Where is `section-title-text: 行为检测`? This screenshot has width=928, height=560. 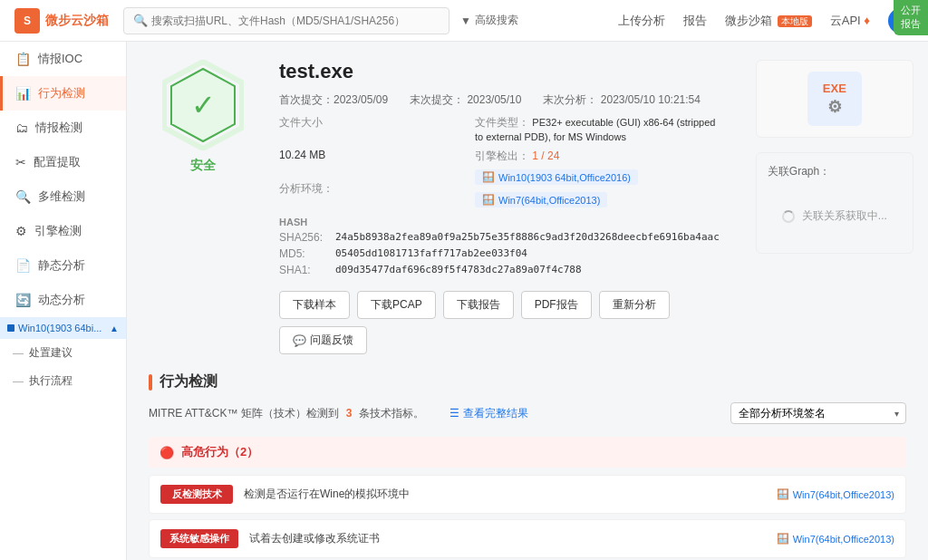
section-title-text: 行为检测 is located at coordinates (188, 381).